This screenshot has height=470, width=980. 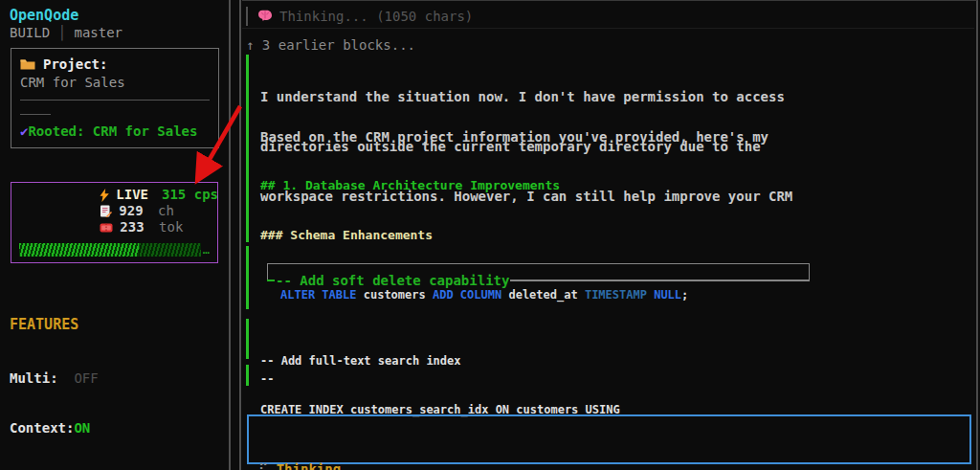 I want to click on divider, so click(x=115, y=100).